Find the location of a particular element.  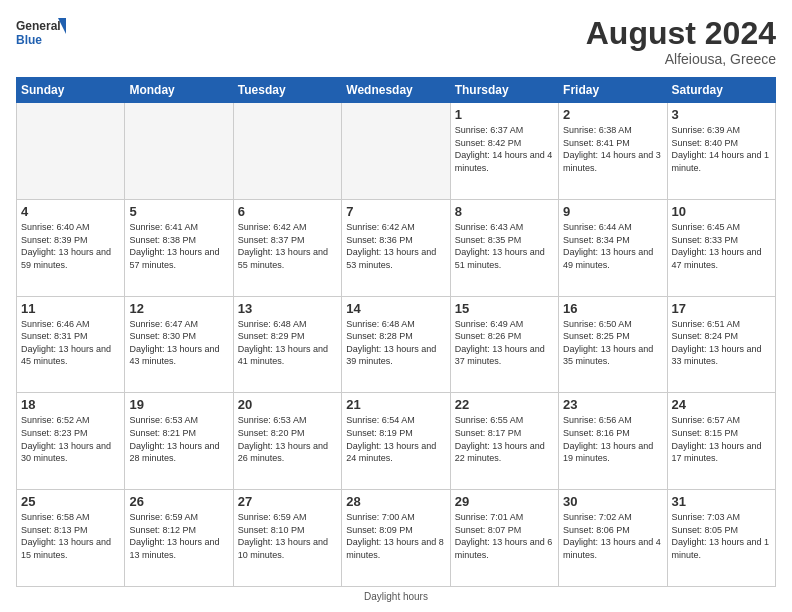

day-info: Sunrise: 7:03 AMSunset: 8:05 PMDaylight:… is located at coordinates (721, 536).